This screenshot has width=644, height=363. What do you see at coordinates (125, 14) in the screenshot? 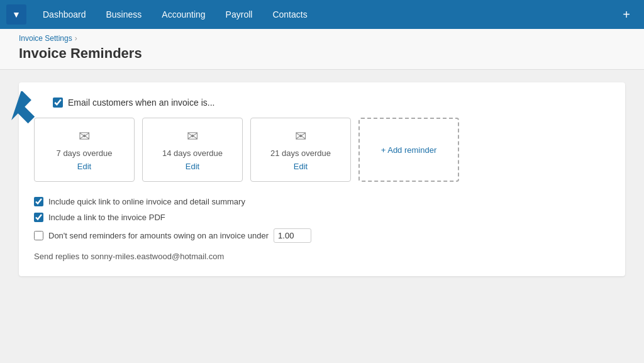
I see `nav-item-business: Business` at bounding box center [125, 14].